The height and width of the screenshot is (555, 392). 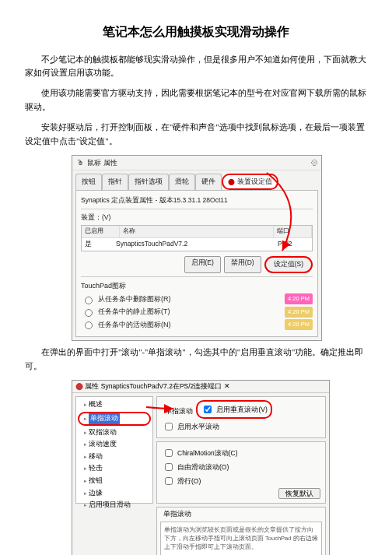 What do you see at coordinates (114, 505) in the screenshot?
I see `tree-enable: 启用项目滑动` at bounding box center [114, 505].